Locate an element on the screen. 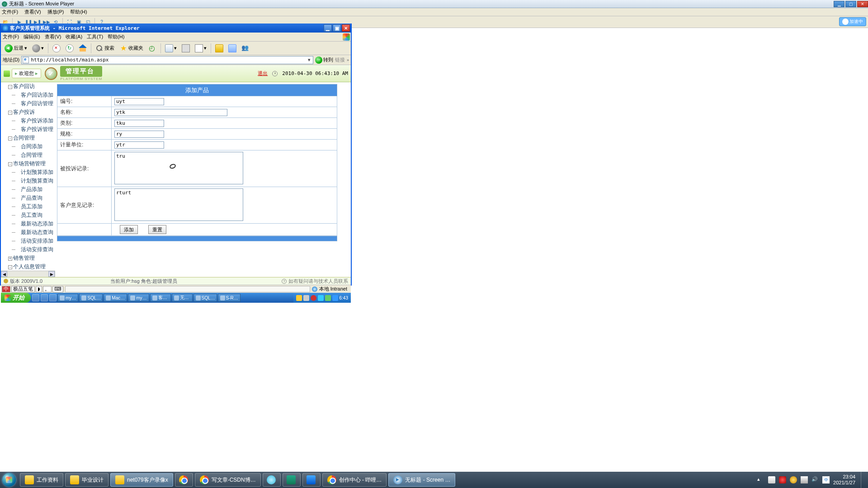  tree-item: +销售管理 is located at coordinates (28, 258).